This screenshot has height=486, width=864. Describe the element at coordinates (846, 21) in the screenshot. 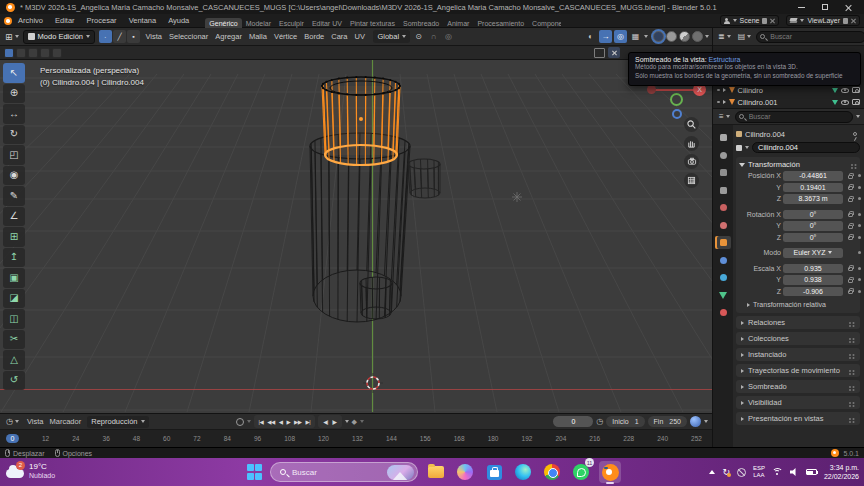

I see `new-viewlayer-icon` at that location.